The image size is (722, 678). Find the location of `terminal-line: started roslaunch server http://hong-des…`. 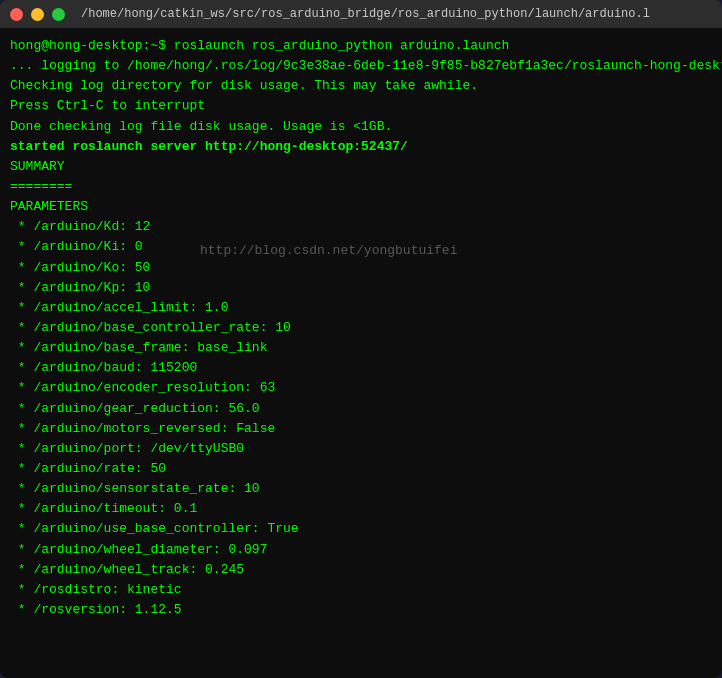

terminal-line: started roslaunch server http://hong-des… is located at coordinates (361, 147).